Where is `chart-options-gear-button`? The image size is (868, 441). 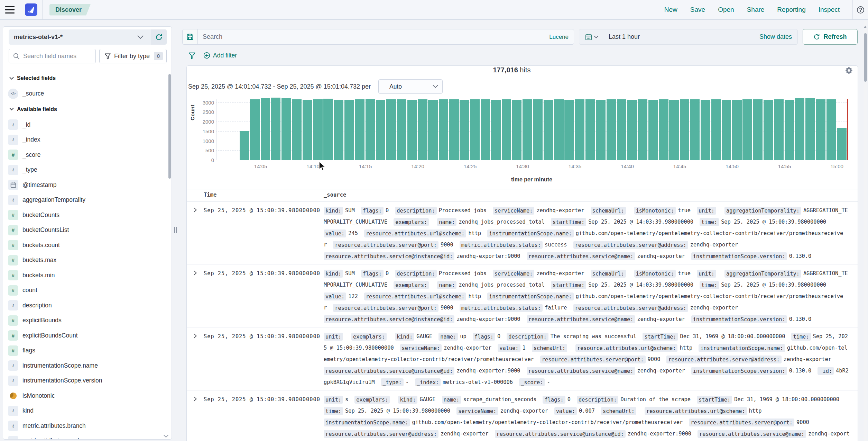
chart-options-gear-button is located at coordinates (849, 71).